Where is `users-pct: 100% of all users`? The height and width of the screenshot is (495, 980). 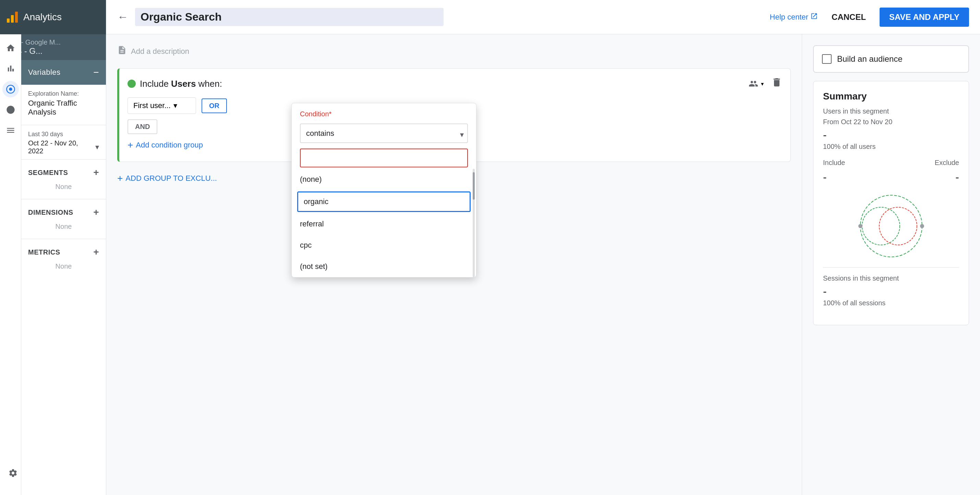 users-pct: 100% of all users is located at coordinates (891, 147).